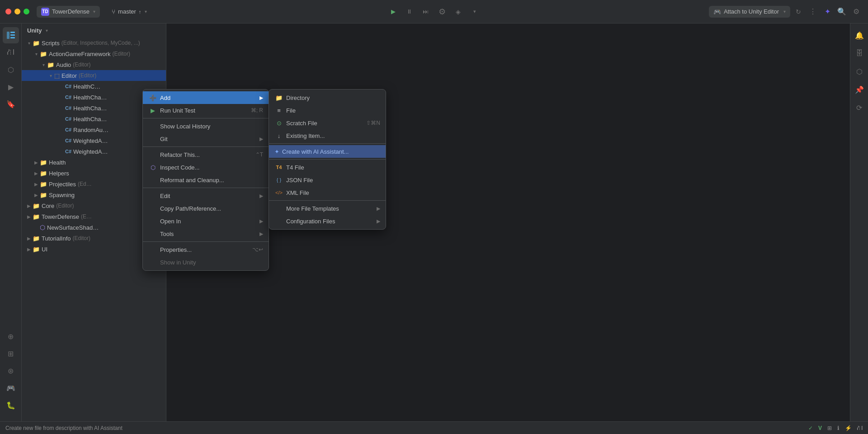 Image resolution: width=868 pixels, height=434 pixels. I want to click on menu-item-git: Git ▶, so click(206, 139).